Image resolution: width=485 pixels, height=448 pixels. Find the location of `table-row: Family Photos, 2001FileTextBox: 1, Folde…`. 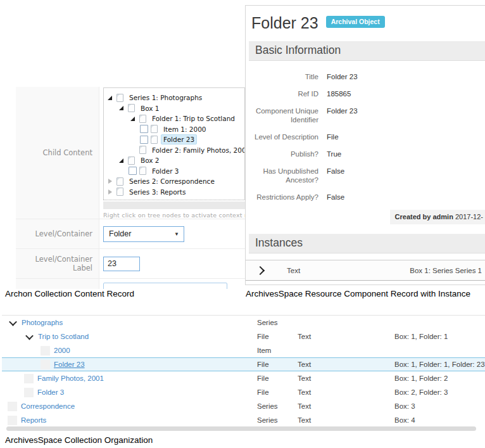

table-row: Family Photos, 2001FileTextBox: 1, Folde… is located at coordinates (243, 378).